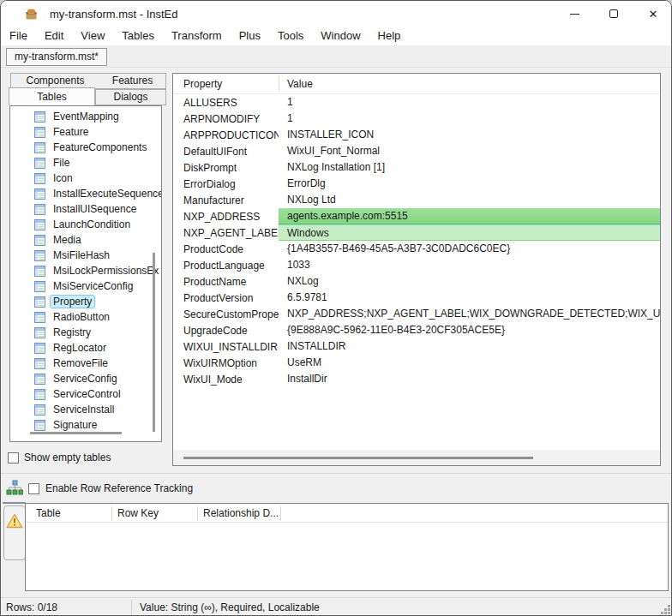  What do you see at coordinates (48, 513) in the screenshot?
I see `column-header-table: Table` at bounding box center [48, 513].